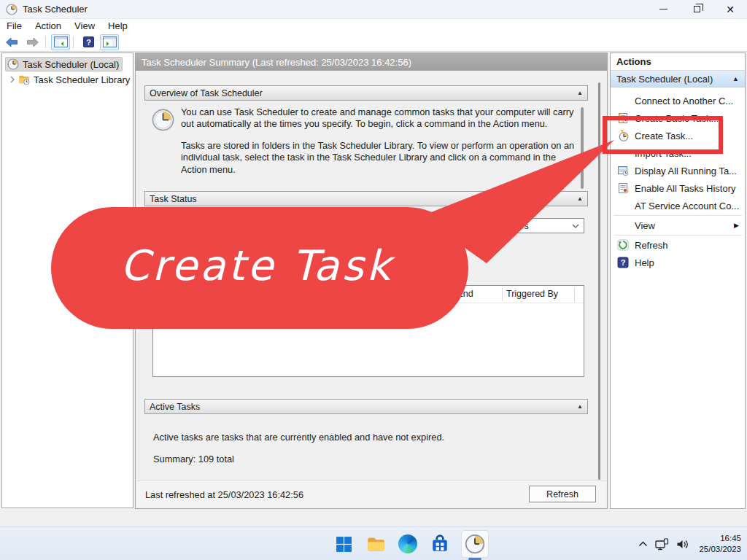  What do you see at coordinates (440, 544) in the screenshot?
I see `store-button` at bounding box center [440, 544].